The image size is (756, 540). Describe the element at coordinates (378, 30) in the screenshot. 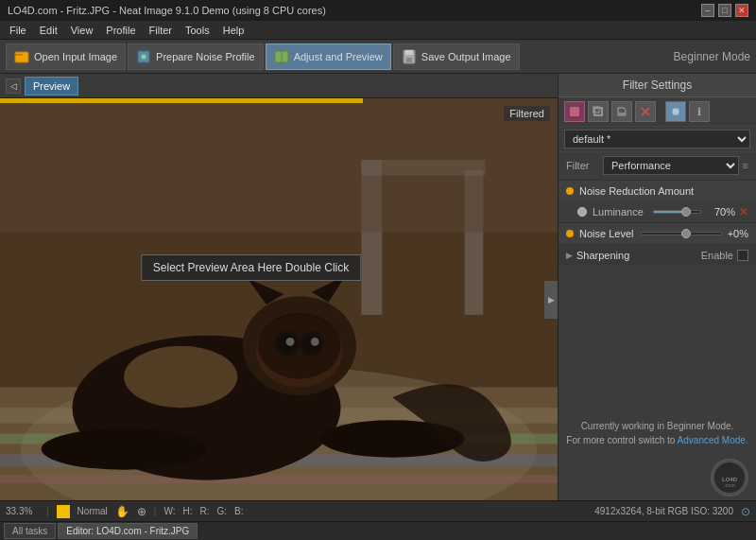

I see `menu-bar: File Edit View Profile Filter Tools Help` at that location.